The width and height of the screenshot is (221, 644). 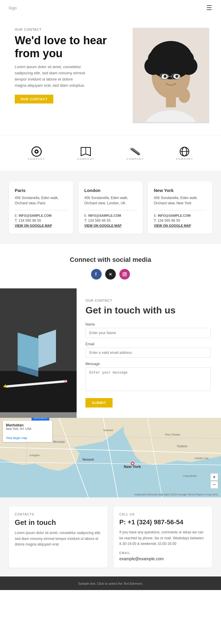 What do you see at coordinates (40, 419) in the screenshot?
I see `map-directions-button: Directions` at bounding box center [40, 419].